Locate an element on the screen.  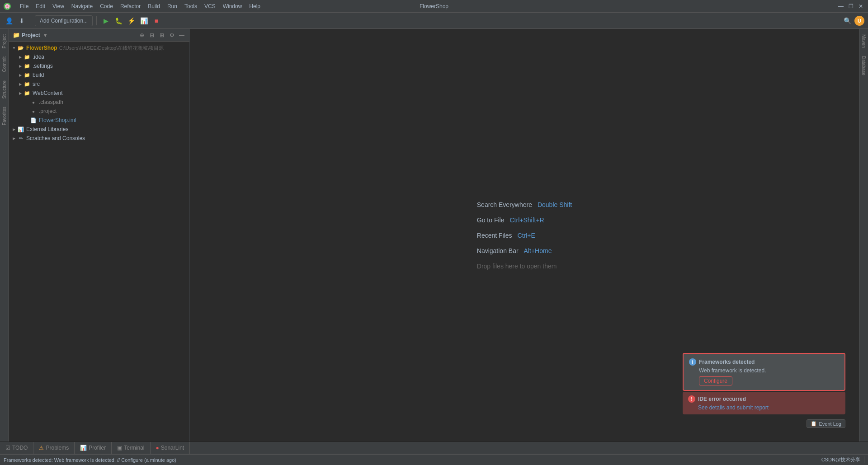
event-log-label: Event Log is located at coordinates (830, 424).